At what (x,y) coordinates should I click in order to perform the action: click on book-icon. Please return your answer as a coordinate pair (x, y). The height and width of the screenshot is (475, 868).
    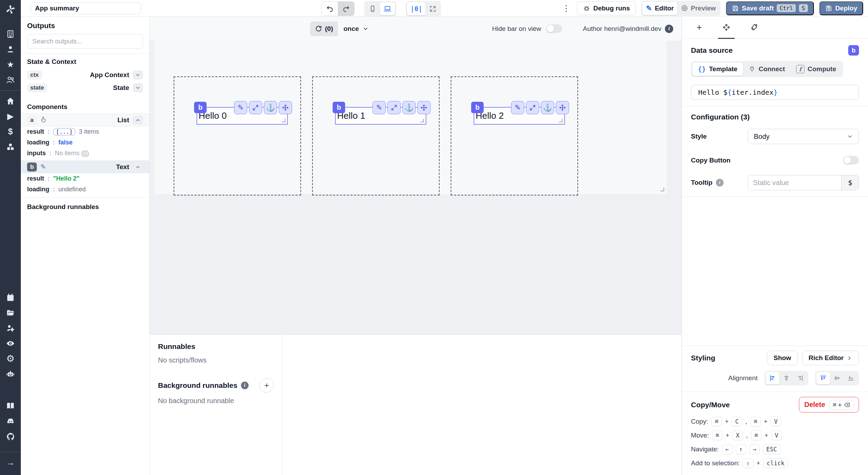
    Looking at the image, I should click on (10, 406).